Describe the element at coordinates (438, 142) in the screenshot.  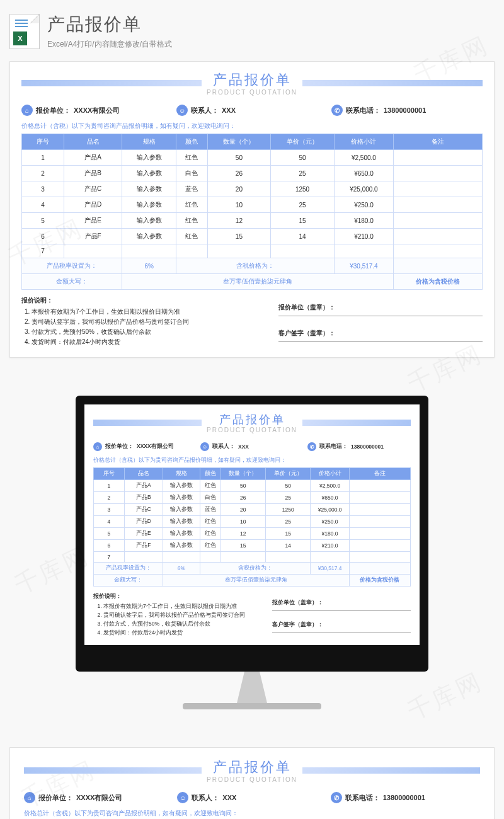
I see `col-remark: 备注` at that location.